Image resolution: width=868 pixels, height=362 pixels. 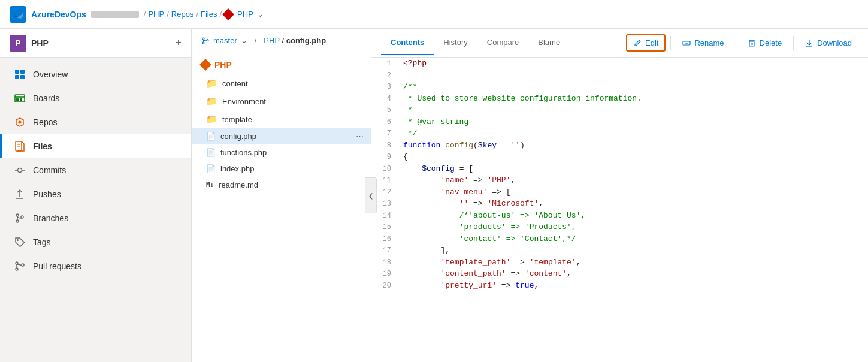 What do you see at coordinates (156, 14) in the screenshot?
I see `bc-php: PHP` at bounding box center [156, 14].